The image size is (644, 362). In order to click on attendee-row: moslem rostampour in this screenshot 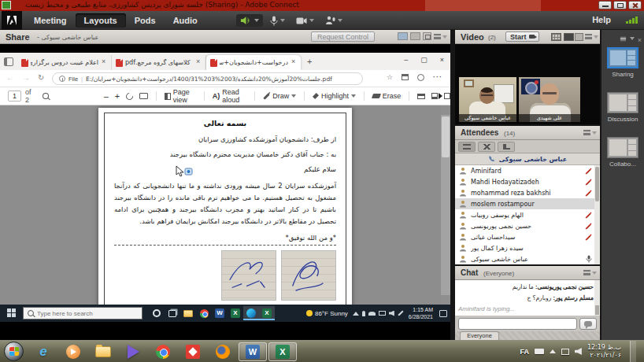, I will do `click(527, 204)`.